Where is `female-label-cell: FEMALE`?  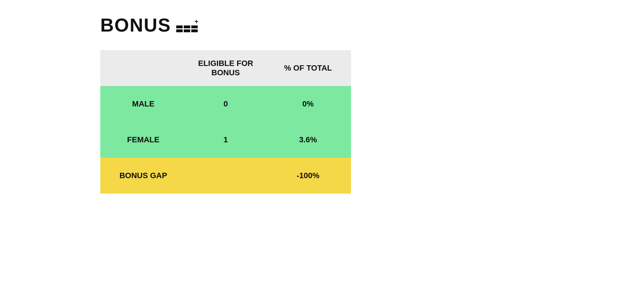 female-label-cell: FEMALE is located at coordinates (143, 140).